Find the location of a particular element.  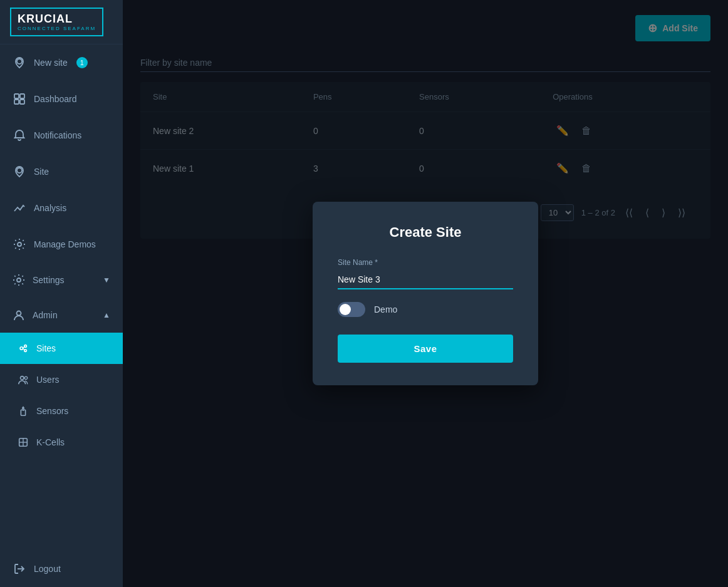

sidebar-item-notifications-label: Notifications is located at coordinates (58, 135).